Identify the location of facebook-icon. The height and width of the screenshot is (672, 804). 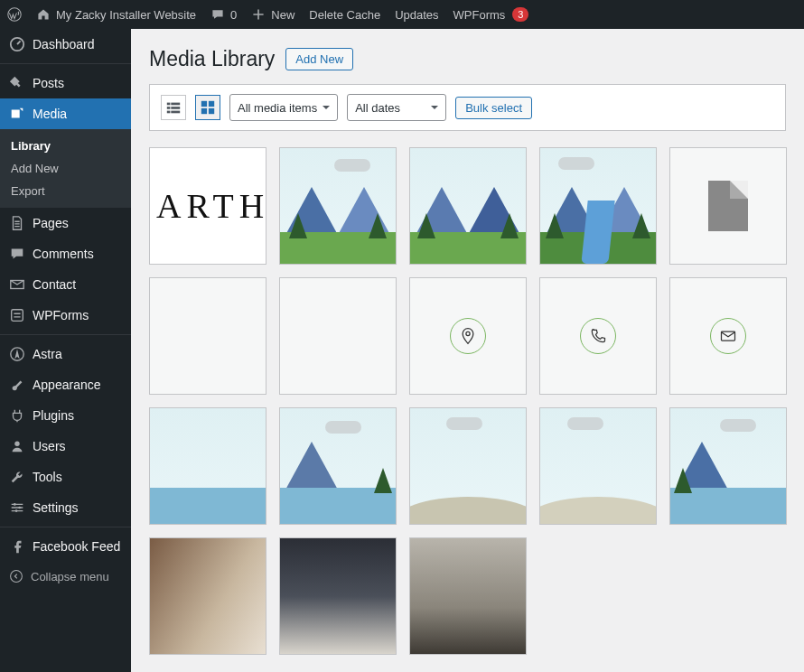
(17, 546).